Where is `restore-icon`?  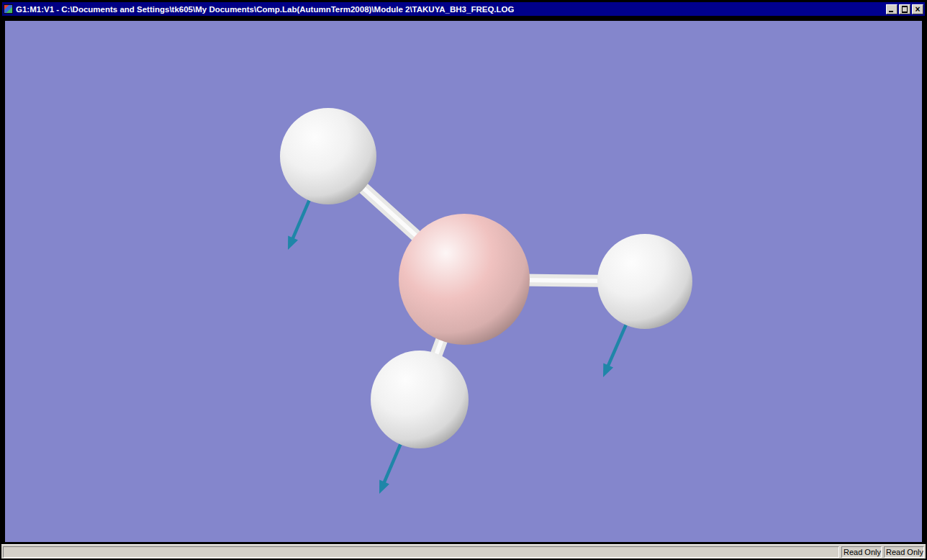
restore-icon is located at coordinates (905, 9).